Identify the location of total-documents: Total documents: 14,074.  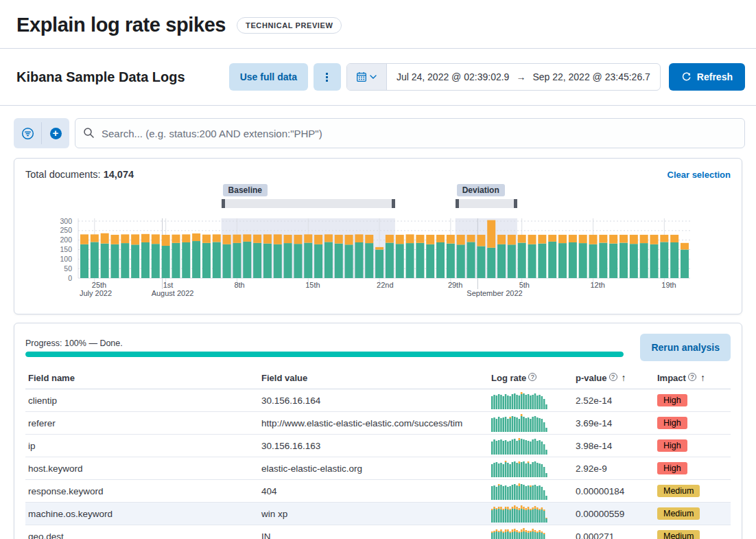
(80, 174).